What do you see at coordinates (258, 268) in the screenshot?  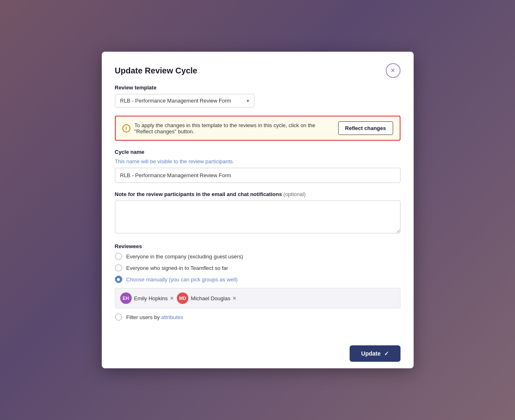 I see `radio-everyone-signed: Everyone who signed-in to Teamflect so f…` at bounding box center [258, 268].